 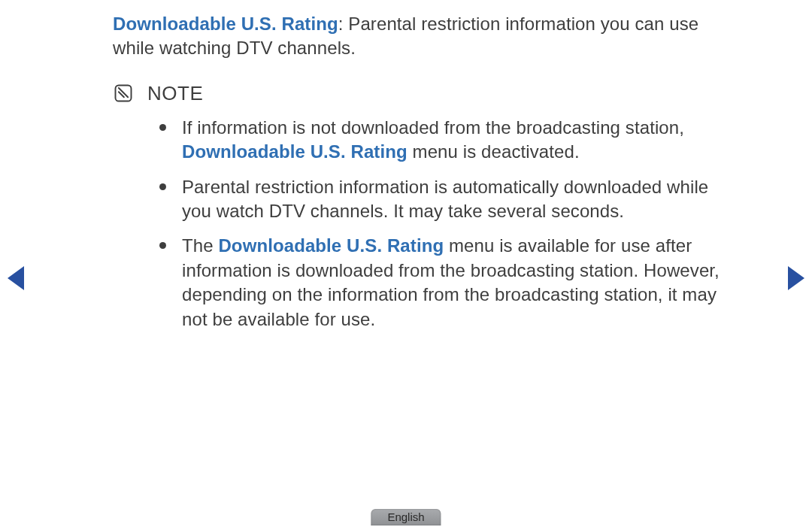 I want to click on bullet1-highlight: Downloadable U.S. Rating, so click(x=295, y=152).